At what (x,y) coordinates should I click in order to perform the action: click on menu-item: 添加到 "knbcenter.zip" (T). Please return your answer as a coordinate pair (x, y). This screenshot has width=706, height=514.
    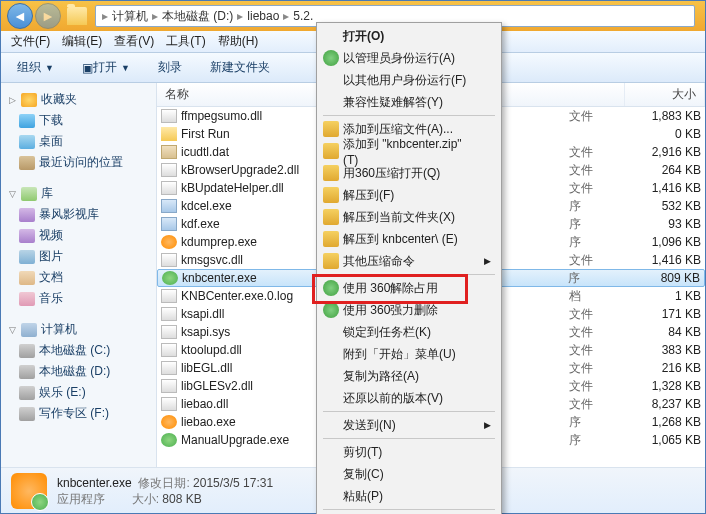
    Looking at the image, I should click on (409, 151).